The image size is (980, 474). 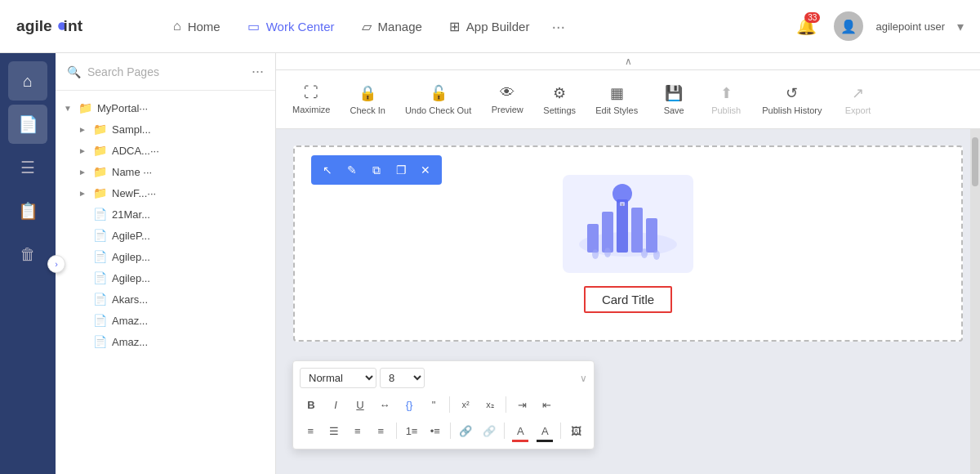 What do you see at coordinates (310, 431) in the screenshot?
I see `align-left-button: ≡` at bounding box center [310, 431].